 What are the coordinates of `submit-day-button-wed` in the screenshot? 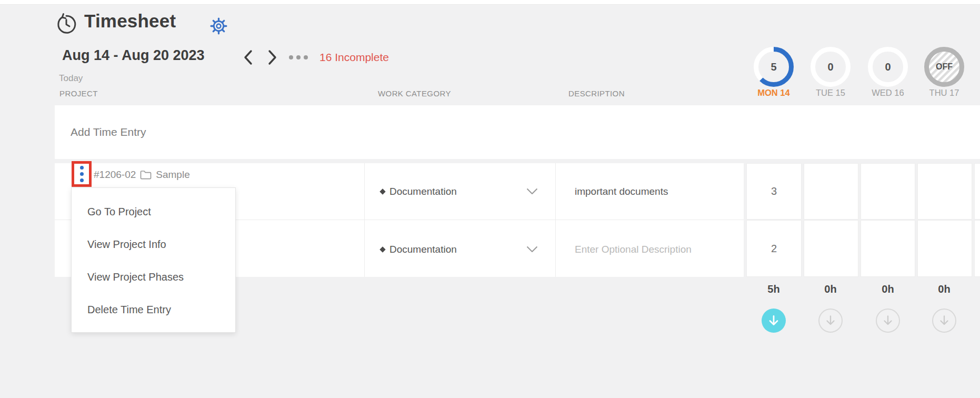 It's located at (888, 321).